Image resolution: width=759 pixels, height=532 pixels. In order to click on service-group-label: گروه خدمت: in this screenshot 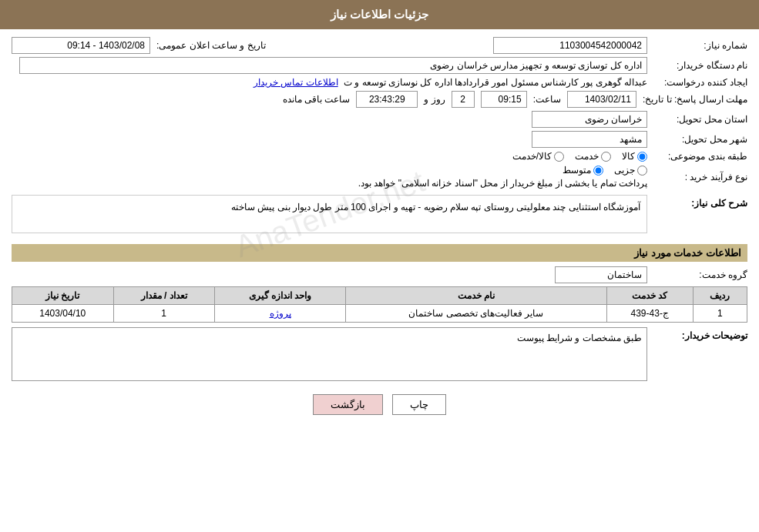, I will do `click(697, 275)`.